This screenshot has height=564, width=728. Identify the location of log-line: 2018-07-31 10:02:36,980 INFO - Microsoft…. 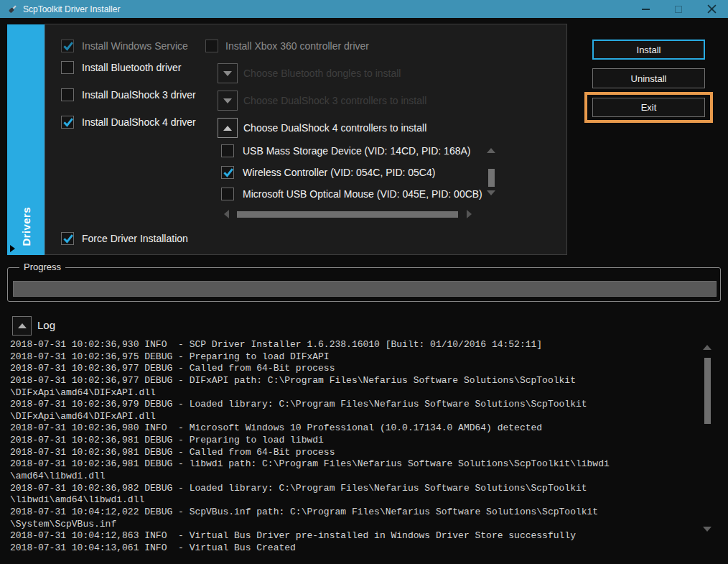
(355, 428).